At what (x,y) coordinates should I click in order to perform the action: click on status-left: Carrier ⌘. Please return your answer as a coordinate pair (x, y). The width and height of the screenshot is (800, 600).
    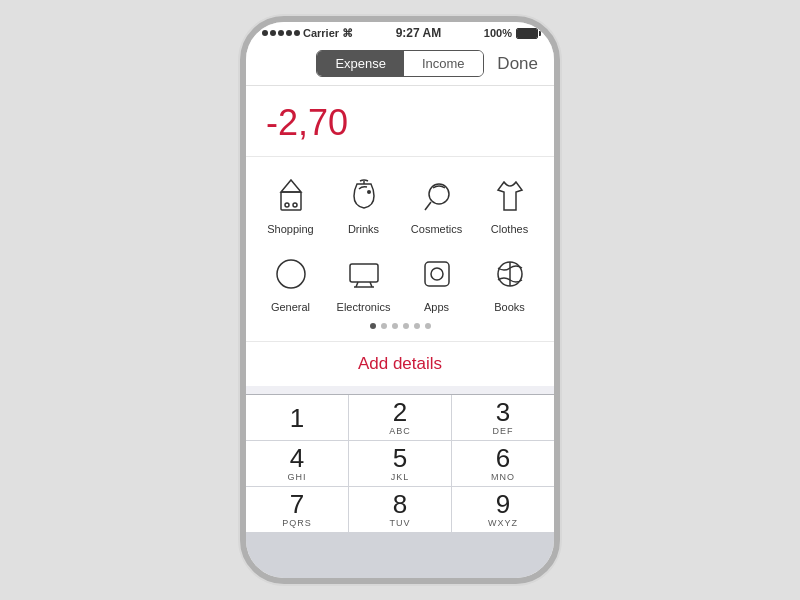
    Looking at the image, I should click on (308, 34).